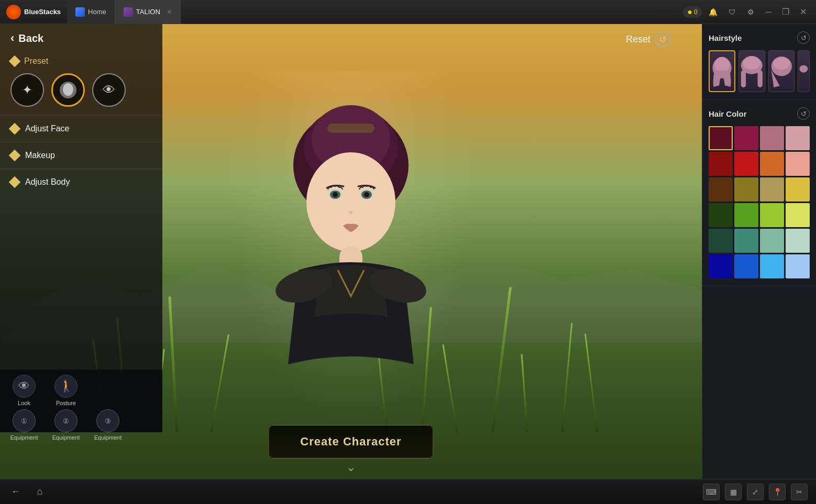 The height and width of the screenshot is (504, 816). What do you see at coordinates (40, 492) in the screenshot?
I see `home-nav-icon: ⌂` at bounding box center [40, 492].